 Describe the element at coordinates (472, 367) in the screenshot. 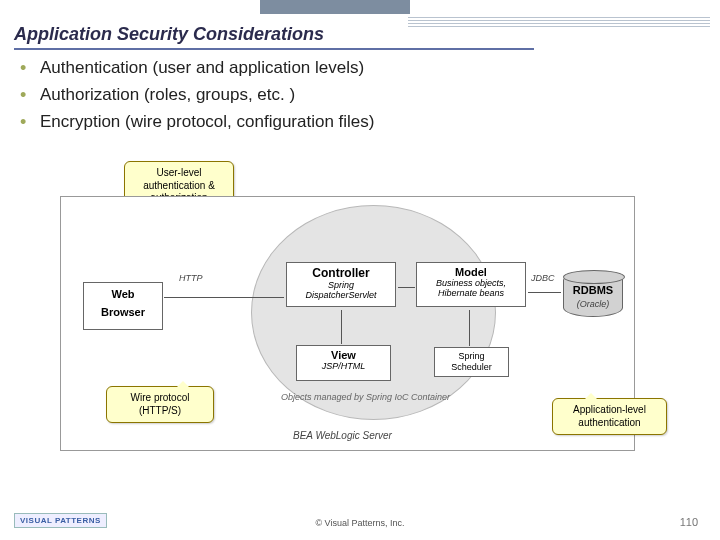

I see `label: Scheduler` at that location.